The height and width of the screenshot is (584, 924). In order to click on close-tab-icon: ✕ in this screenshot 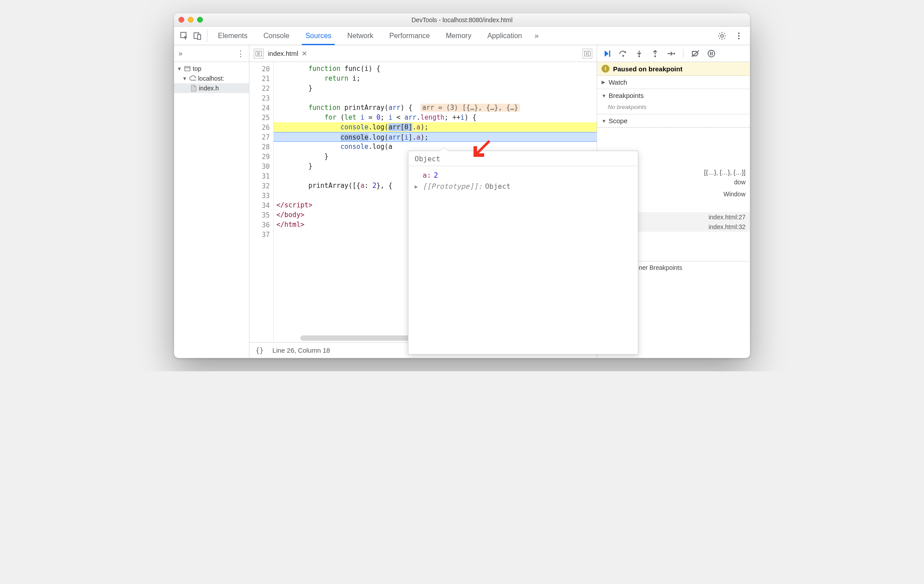, I will do `click(305, 54)`.